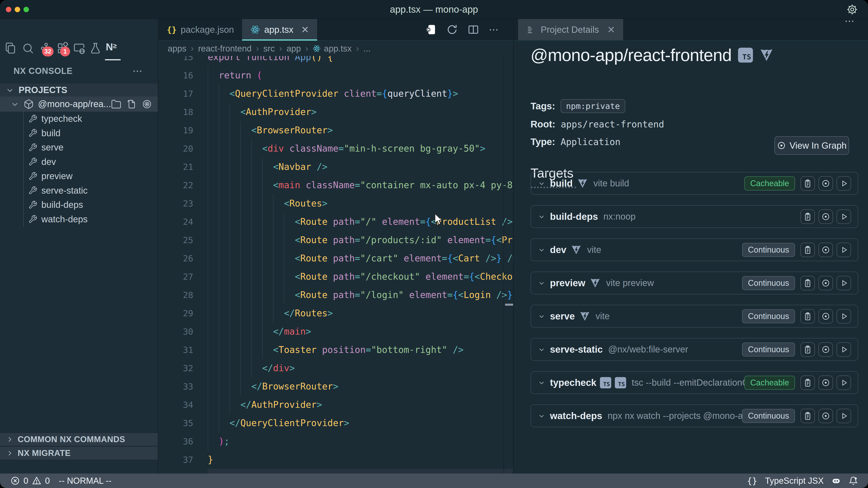 The height and width of the screenshot is (488, 868). What do you see at coordinates (336, 387) in the screenshot?
I see `code-line: 33 </BrowserRouter>` at bounding box center [336, 387].